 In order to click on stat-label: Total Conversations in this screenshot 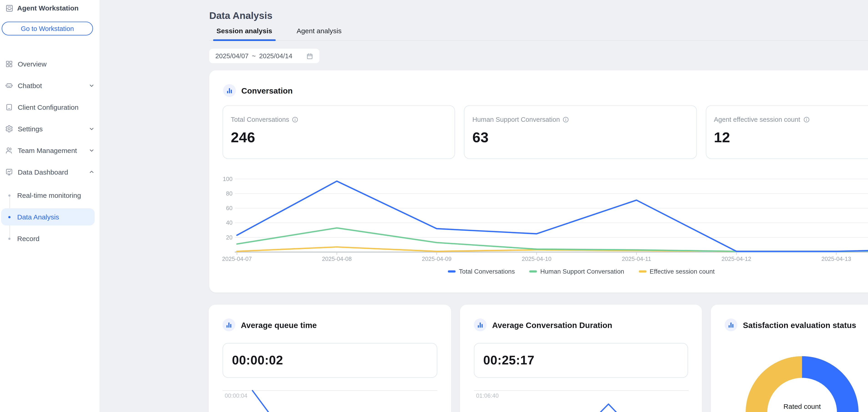, I will do `click(260, 120)`.